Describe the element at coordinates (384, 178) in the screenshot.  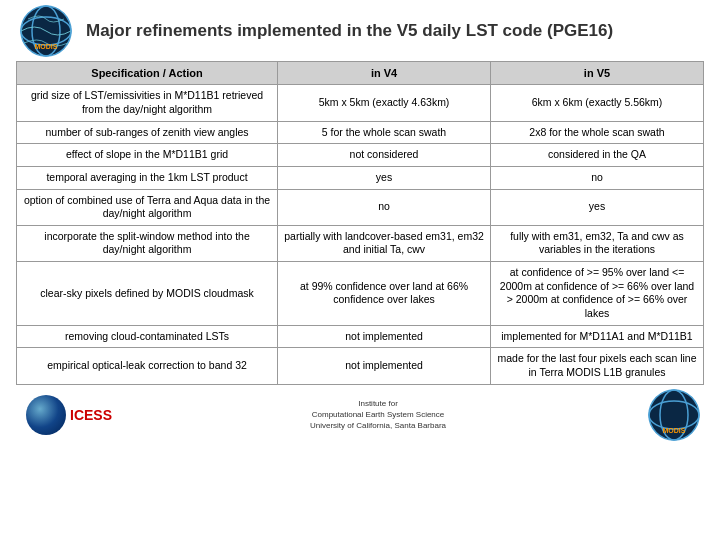
I see `cell-3-v4: yes` at that location.